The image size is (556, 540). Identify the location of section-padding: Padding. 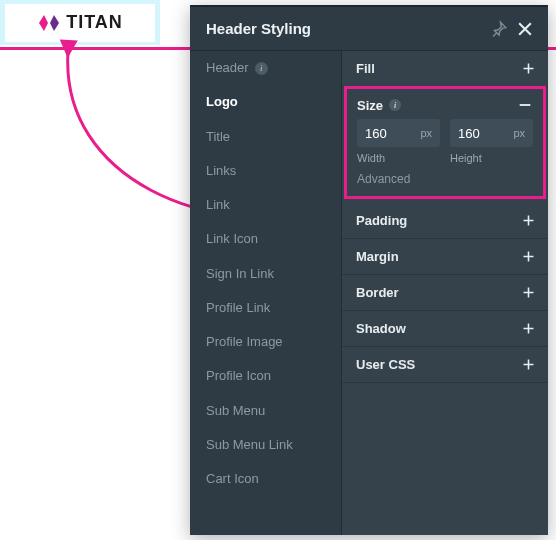
(445, 221).